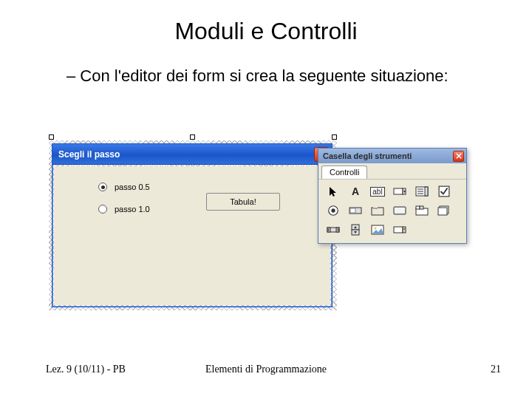 The image size is (532, 399). What do you see at coordinates (132, 187) in the screenshot?
I see `radio-label: passo 0.5` at bounding box center [132, 187].